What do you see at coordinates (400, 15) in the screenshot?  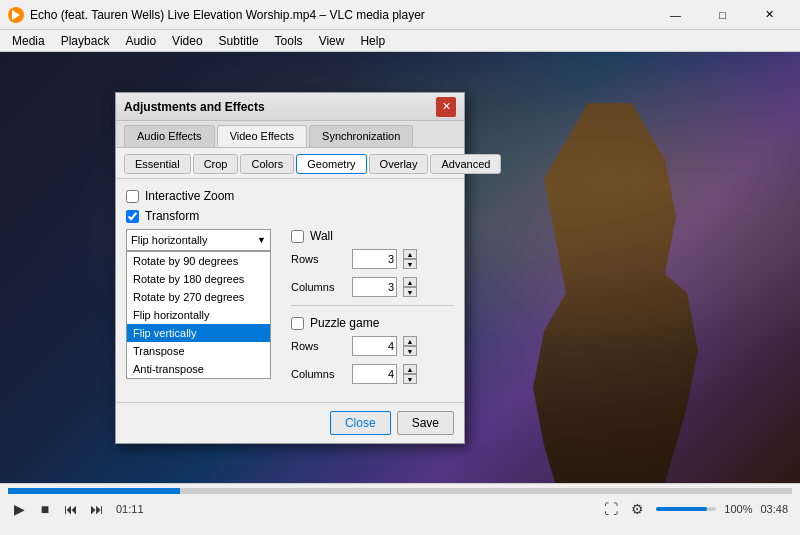 I see `title-bar: Echo (feat. Tauren Wells) Live Elevation…` at bounding box center [400, 15].